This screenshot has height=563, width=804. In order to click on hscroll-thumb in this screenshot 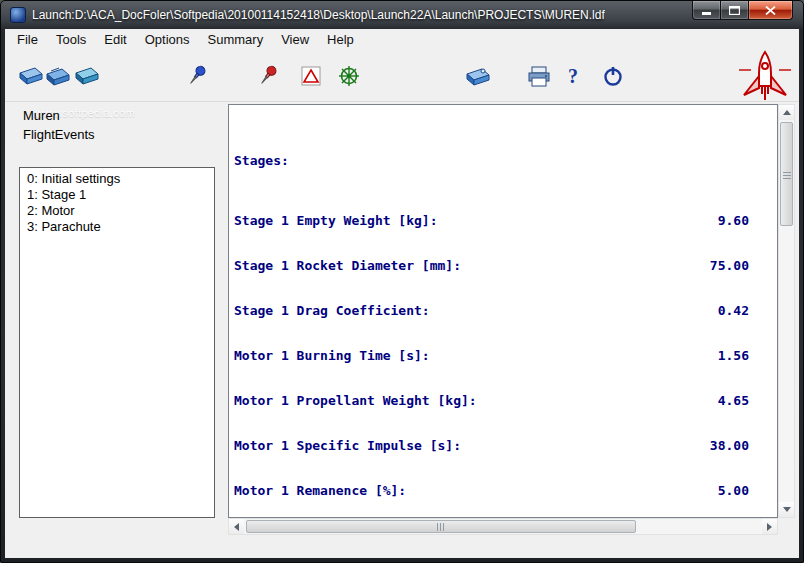, I will do `click(441, 526)`.